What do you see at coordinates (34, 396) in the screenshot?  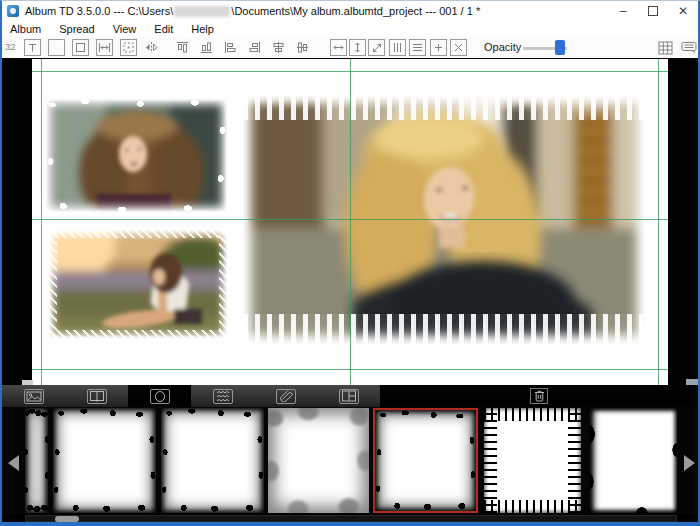 I see `photo-icon` at bounding box center [34, 396].